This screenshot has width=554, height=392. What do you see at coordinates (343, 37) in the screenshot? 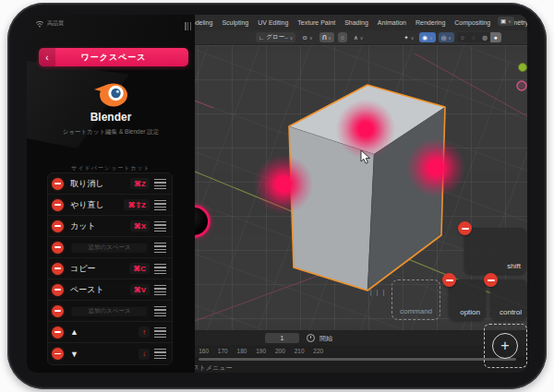
I see `proportional-editing-toggle: ○` at bounding box center [343, 37].